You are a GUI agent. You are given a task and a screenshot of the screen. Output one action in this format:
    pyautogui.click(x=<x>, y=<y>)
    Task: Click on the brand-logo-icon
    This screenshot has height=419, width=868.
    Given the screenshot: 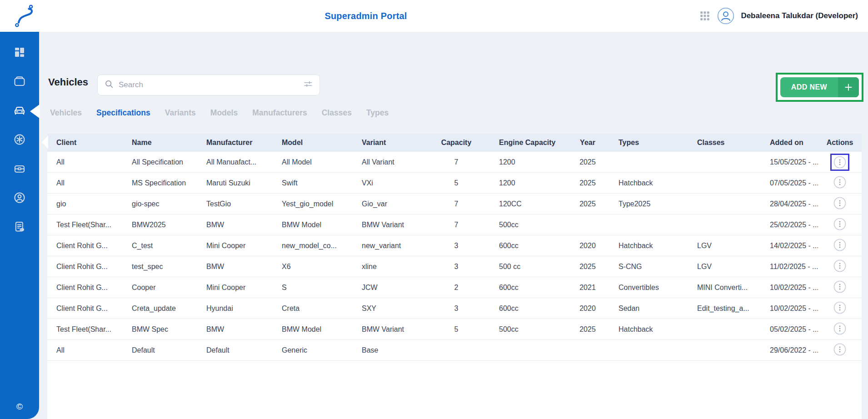 What is the action you would take?
    pyautogui.click(x=24, y=16)
    